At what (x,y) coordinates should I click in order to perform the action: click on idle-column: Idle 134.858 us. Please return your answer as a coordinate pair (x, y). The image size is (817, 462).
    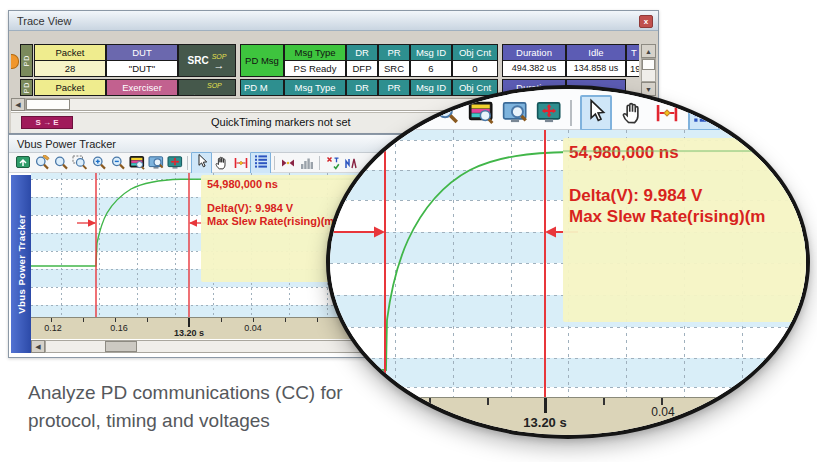
    Looking at the image, I should click on (596, 60).